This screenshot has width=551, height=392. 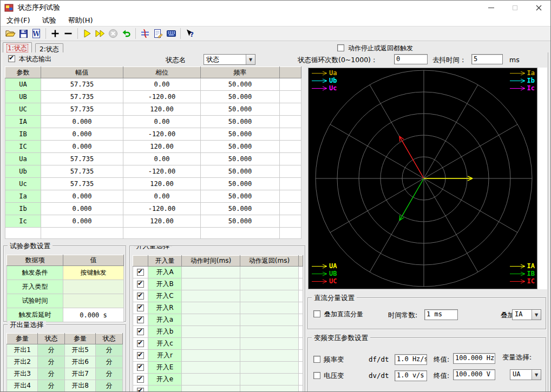 What do you see at coordinates (527, 315) in the screenshot?
I see `superpose-phase-select: IA ▼` at bounding box center [527, 315].